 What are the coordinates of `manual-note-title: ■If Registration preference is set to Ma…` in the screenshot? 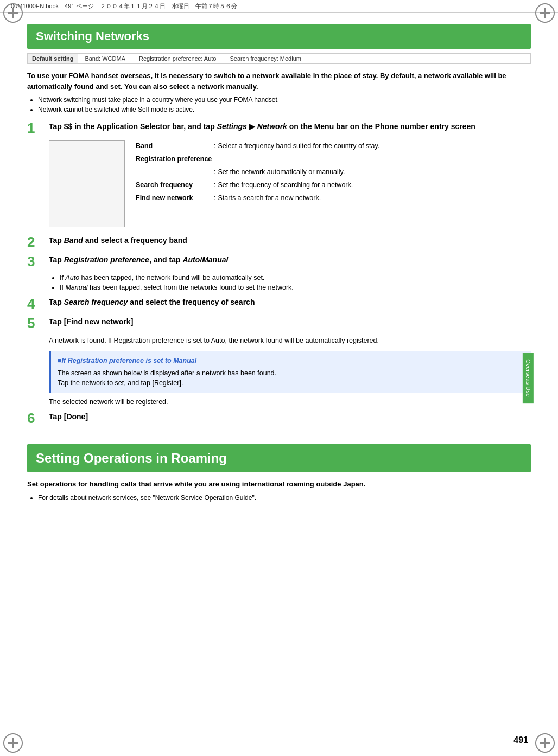 It's located at (291, 361).